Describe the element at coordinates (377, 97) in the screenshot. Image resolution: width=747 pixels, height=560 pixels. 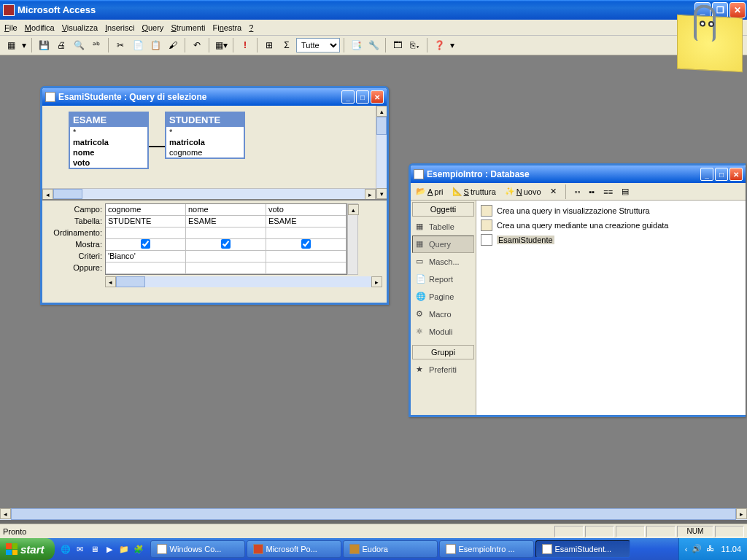
I see `query-close-button: ✕` at that location.